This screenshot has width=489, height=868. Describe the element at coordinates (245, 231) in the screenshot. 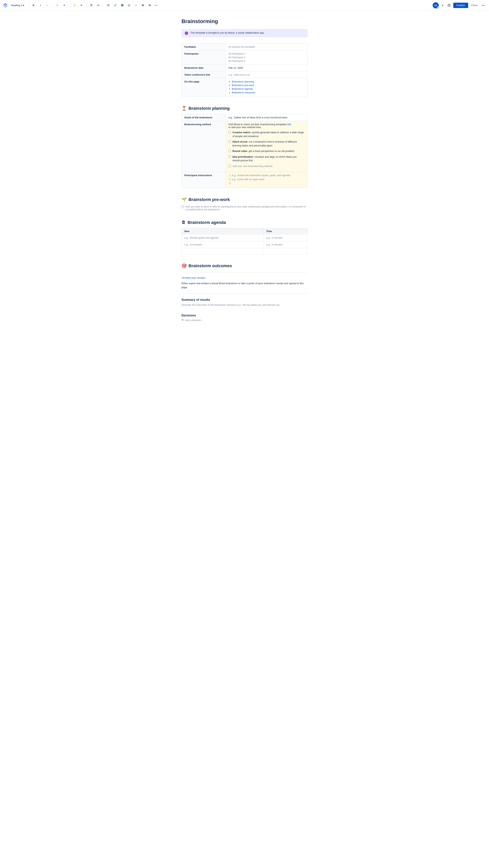

I see `agenda-table-header: Item Time` at that location.